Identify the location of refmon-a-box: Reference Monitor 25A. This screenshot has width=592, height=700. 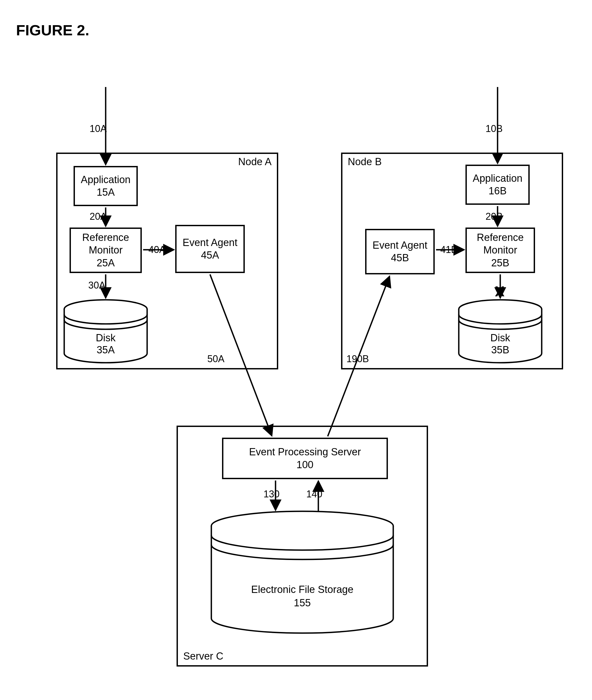
(105, 250).